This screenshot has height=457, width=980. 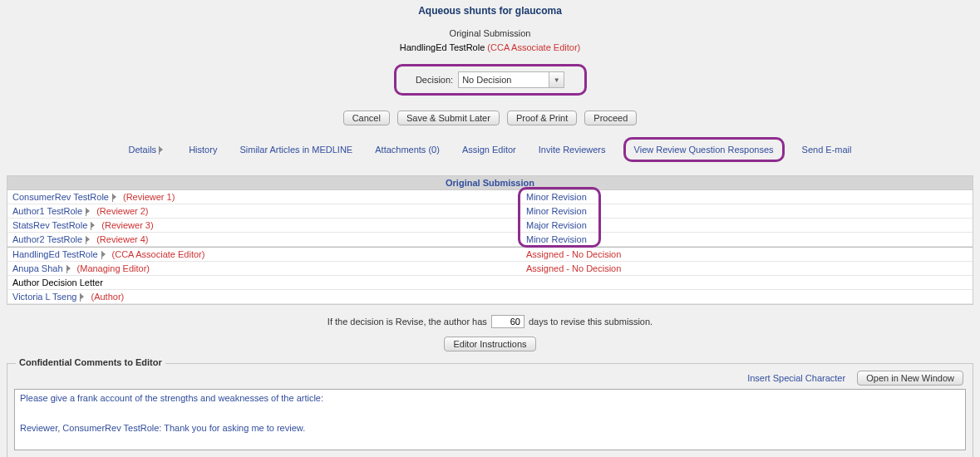 What do you see at coordinates (55, 254) in the screenshot?
I see `person-link: HandlingEd TestRole` at bounding box center [55, 254].